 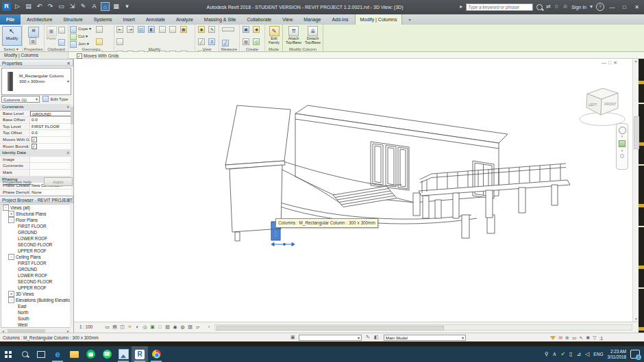 I want to click on cut-to-clipboard-icon, so click(x=62, y=30).